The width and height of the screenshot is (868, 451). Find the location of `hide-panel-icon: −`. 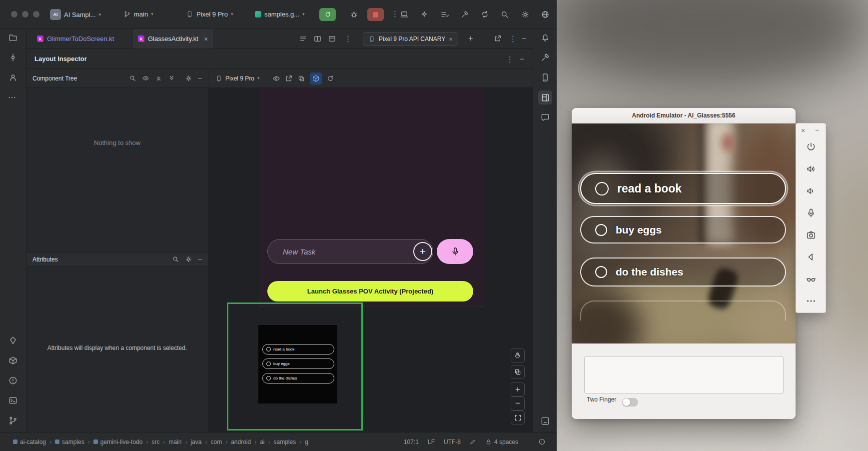

hide-panel-icon: − is located at coordinates (200, 260).